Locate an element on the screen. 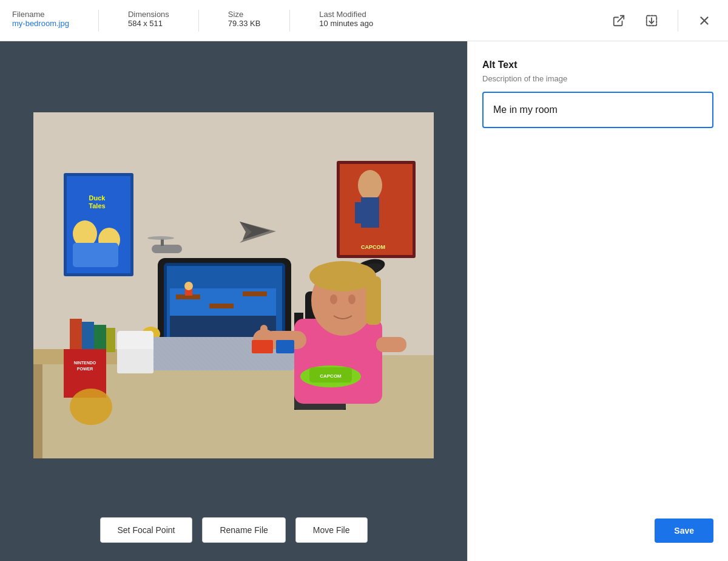  alt-text-input is located at coordinates (598, 110).